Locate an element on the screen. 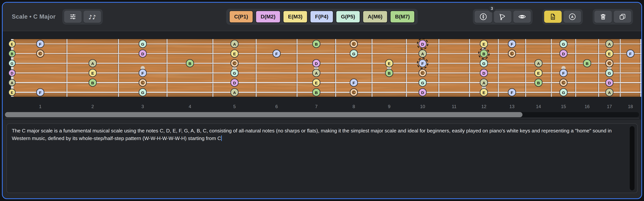 The height and width of the screenshot is (201, 644). note-chip-A: A(M6) is located at coordinates (375, 17).